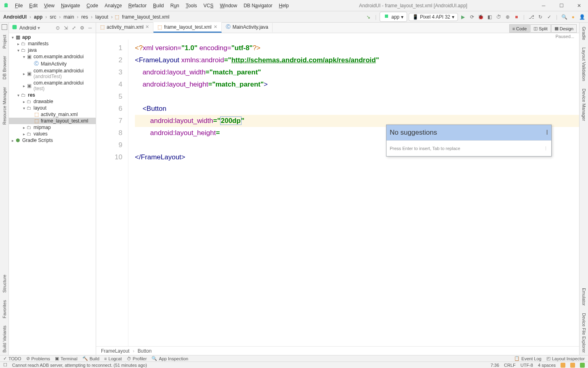 The height and width of the screenshot is (368, 588). What do you see at coordinates (102, 17) in the screenshot?
I see `crumb-layout: layout` at bounding box center [102, 17].